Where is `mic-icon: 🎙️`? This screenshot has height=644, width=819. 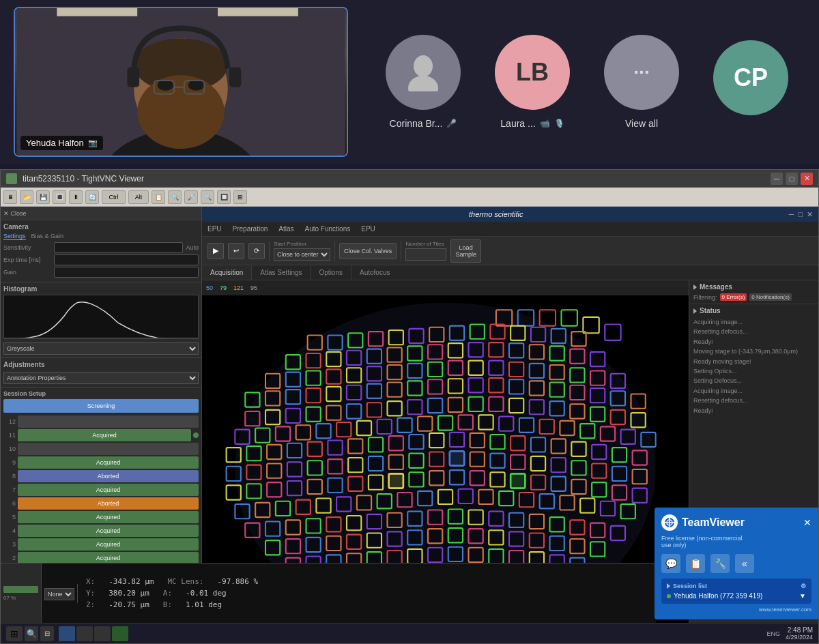 mic-icon: 🎙️ is located at coordinates (560, 123).